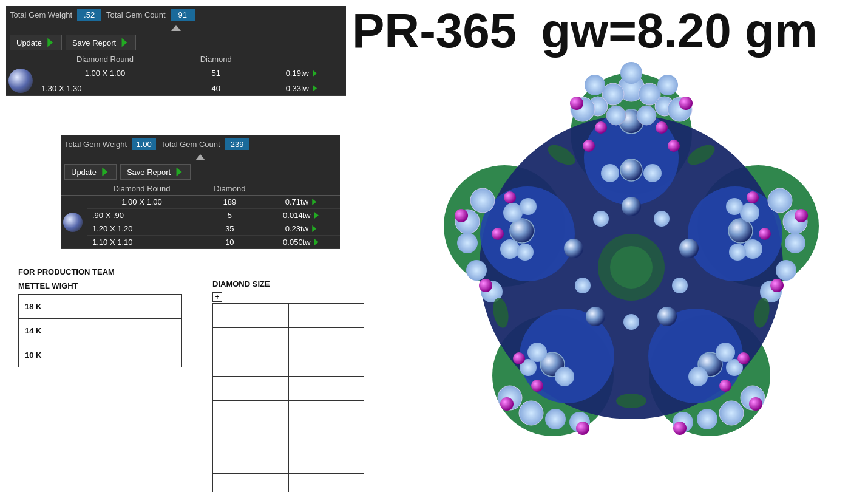 The height and width of the screenshot is (492, 868). Describe the element at coordinates (237, 145) in the screenshot. I see `gem-count-value-2: 239` at that location.